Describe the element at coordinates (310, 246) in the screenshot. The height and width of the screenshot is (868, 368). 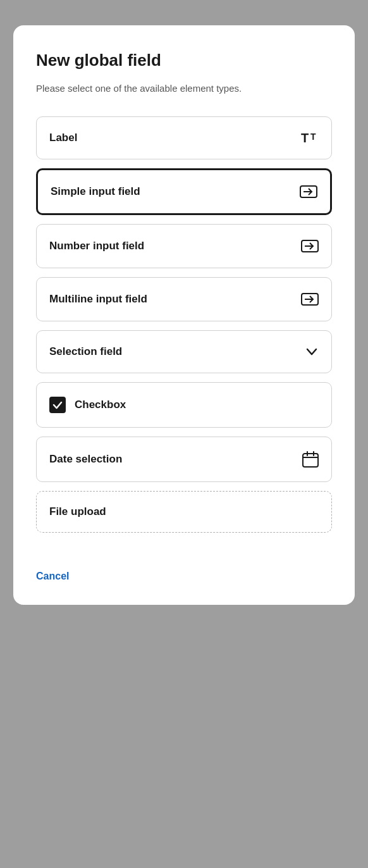
I see `number-input-arrow-icon` at that location.